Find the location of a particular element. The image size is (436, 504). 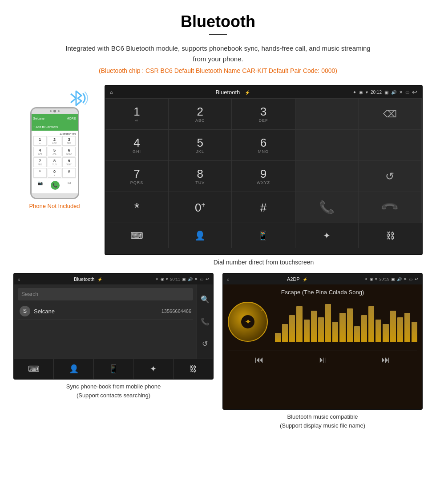

phonebook-caption: Sync phone-book from mobile phone (Suppo… is located at coordinates (113, 391).